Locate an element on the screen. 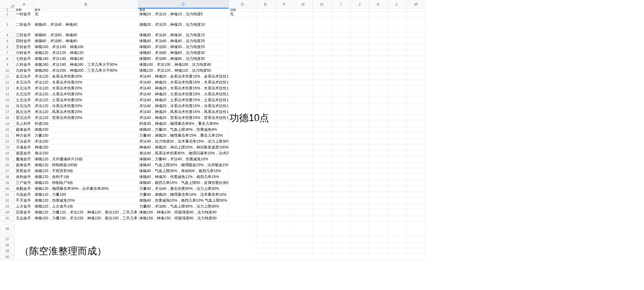  cell-J19 is located at coordinates (360, 124).